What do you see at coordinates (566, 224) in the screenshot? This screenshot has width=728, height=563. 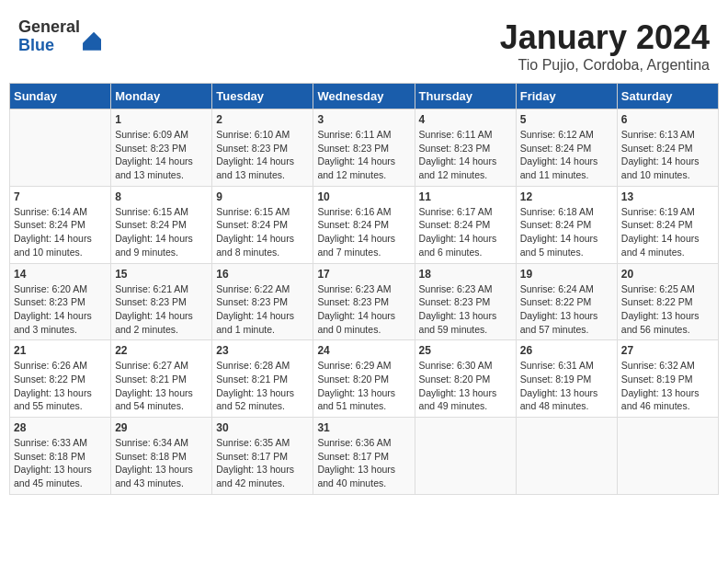 I see `calendar-cell: 12Sunrise: 6:18 AM Sunset: 8:24 PM Dayli…` at bounding box center [566, 224].